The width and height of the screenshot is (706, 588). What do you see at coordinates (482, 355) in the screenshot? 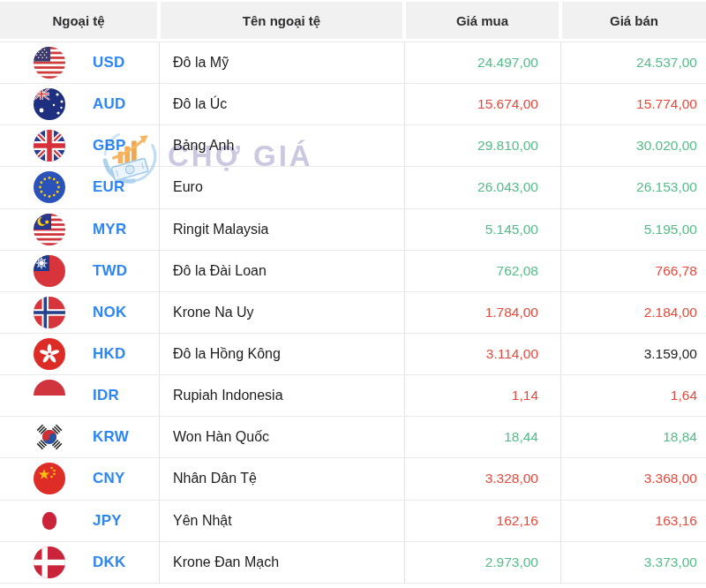
I see `buy-price: 3.114,00` at bounding box center [482, 355].